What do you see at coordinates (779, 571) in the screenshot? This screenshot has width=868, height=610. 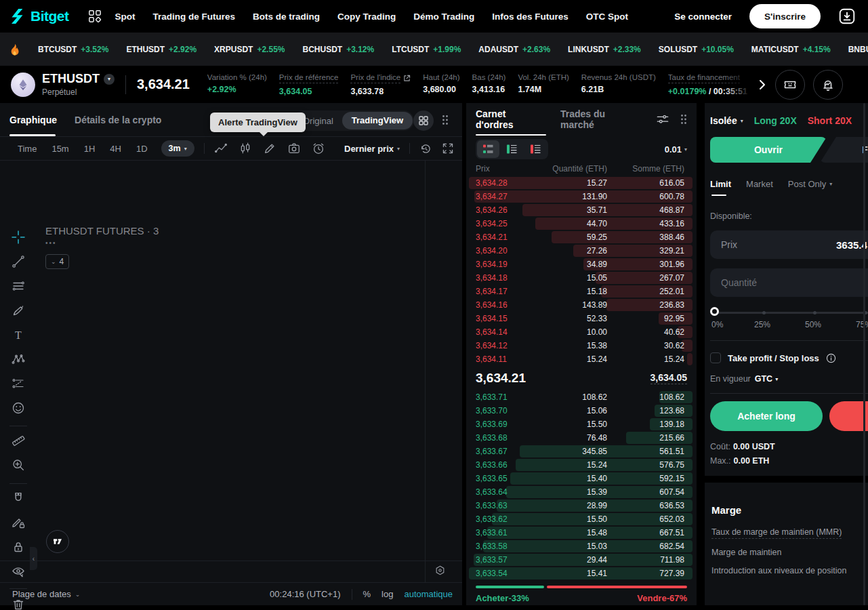 I see `margin-info-link: Introduction aux niveaux de position` at bounding box center [779, 571].